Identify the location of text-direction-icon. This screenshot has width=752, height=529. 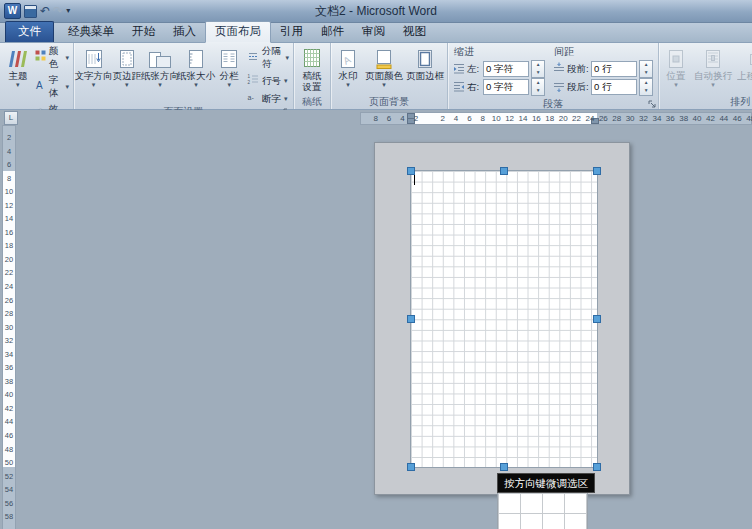
(94, 58).